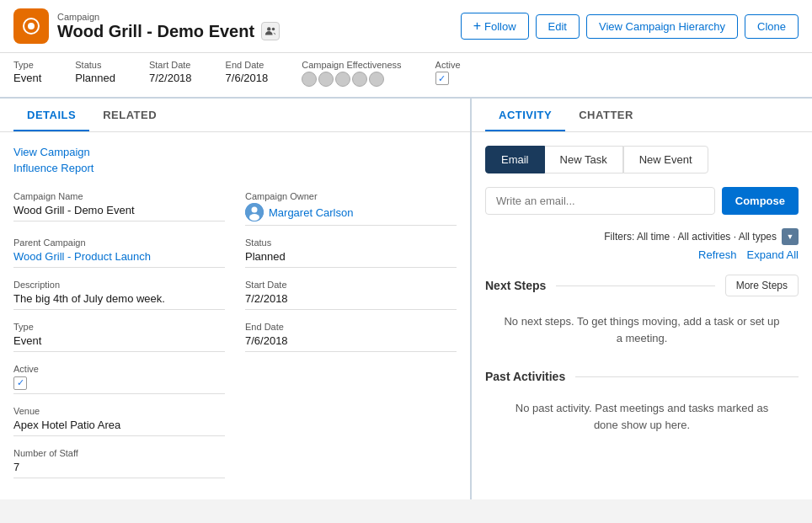 The image size is (812, 523). I want to click on meta-effectiveness: Campaign Effectiveness, so click(351, 73).